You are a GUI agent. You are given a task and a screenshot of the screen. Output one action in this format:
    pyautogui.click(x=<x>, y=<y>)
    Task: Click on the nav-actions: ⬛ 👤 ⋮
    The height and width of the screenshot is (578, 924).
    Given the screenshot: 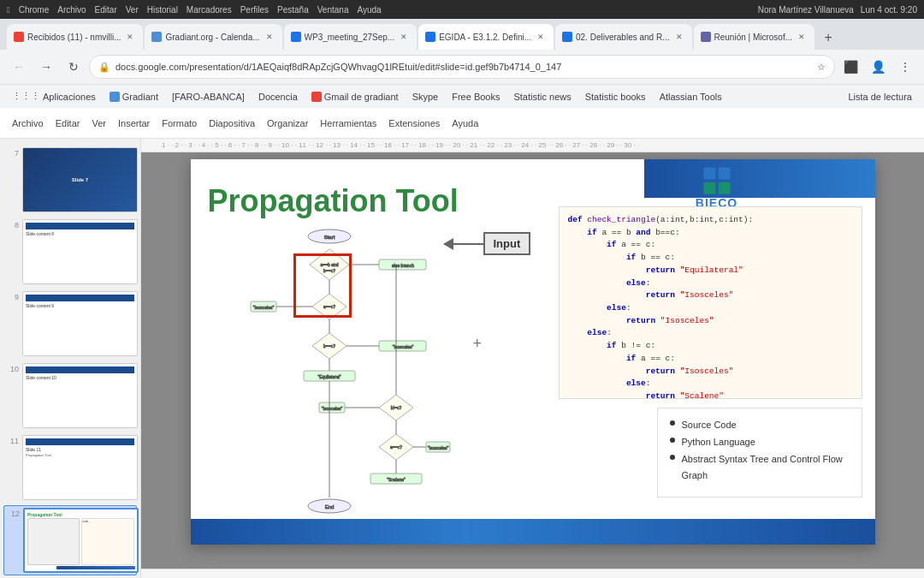 What is the action you would take?
    pyautogui.click(x=878, y=67)
    